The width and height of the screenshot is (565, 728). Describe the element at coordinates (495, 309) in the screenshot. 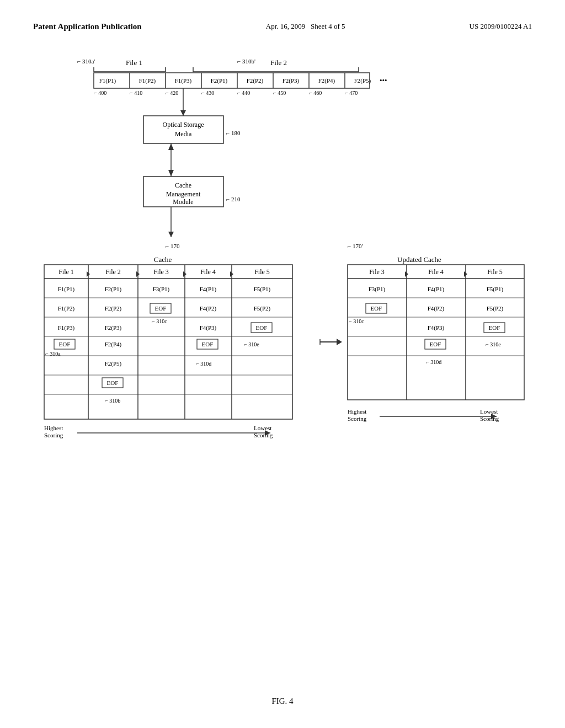

I see `ucr2-c3: F5(P2)` at that location.